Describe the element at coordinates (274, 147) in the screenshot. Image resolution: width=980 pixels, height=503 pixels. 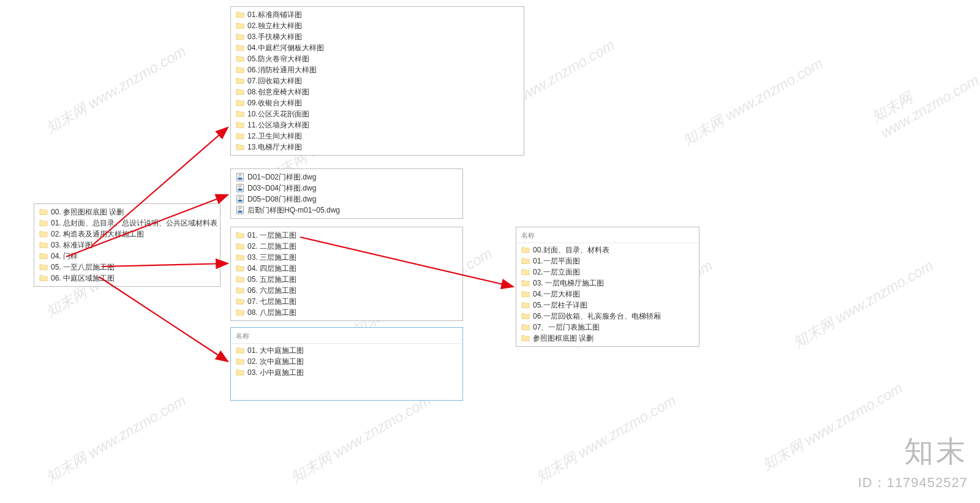
I see `item-label: 13.电梯厅大样图` at that location.